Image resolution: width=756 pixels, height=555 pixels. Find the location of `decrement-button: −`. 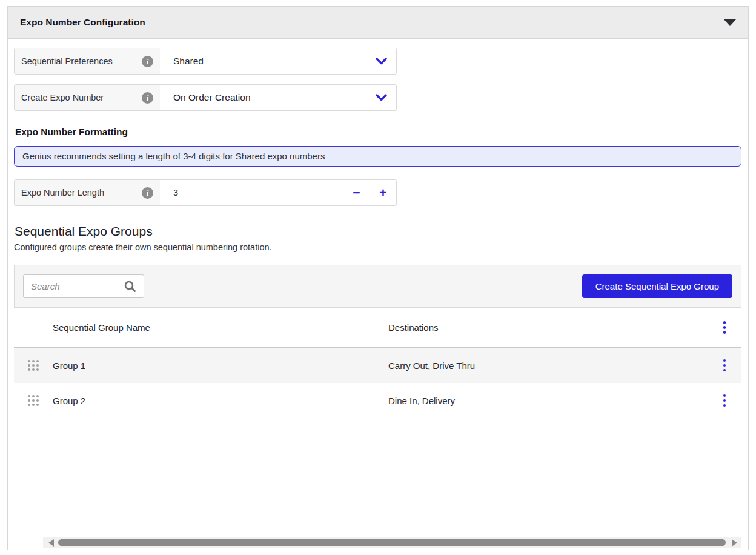

decrement-button: − is located at coordinates (356, 193).